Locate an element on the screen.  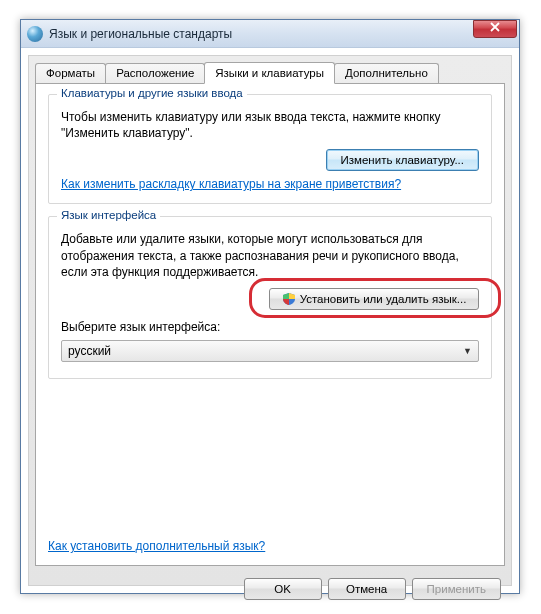
close-button is located at coordinates (495, 29).